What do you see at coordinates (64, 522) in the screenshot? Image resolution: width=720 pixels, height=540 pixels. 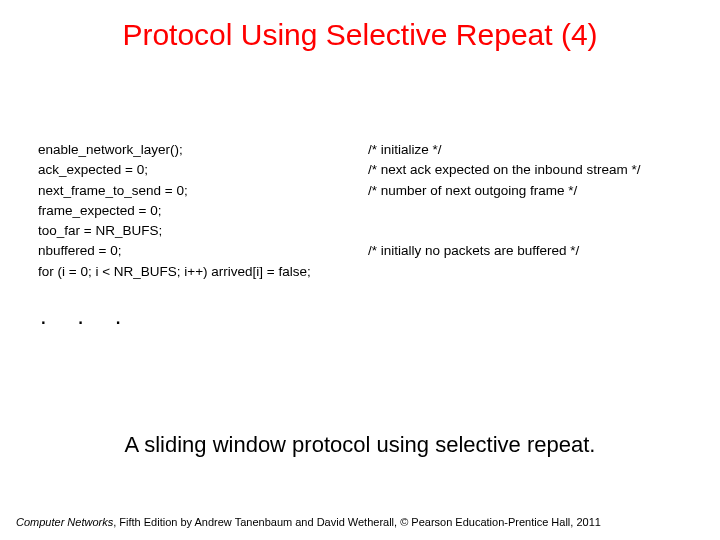 I see `footer-book: Computer Networks` at bounding box center [64, 522].